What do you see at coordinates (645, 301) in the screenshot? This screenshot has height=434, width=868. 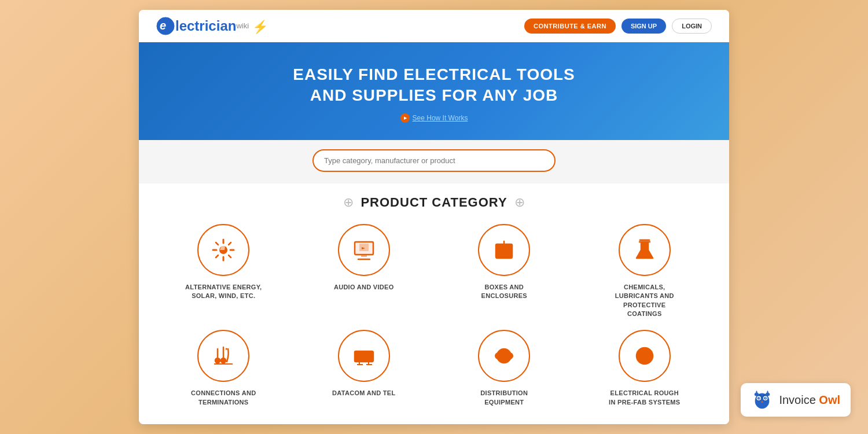 I see `category-label-chemicals: CHEMICALS, LUBRICANTS AND PROTECTIVE COA…` at bounding box center [645, 301].